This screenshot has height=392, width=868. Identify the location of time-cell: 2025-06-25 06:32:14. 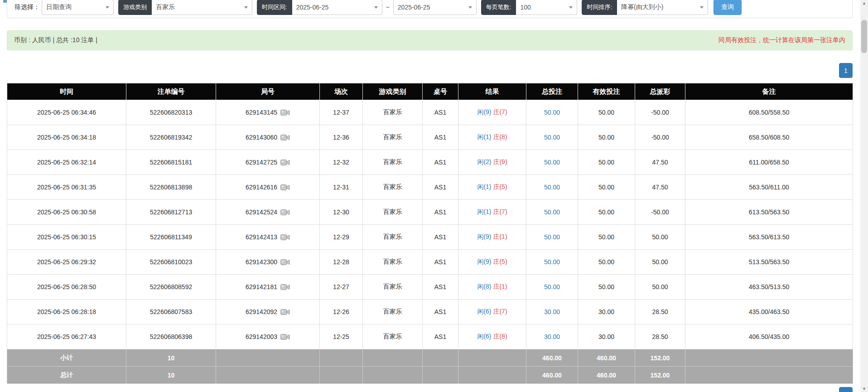
(67, 162).